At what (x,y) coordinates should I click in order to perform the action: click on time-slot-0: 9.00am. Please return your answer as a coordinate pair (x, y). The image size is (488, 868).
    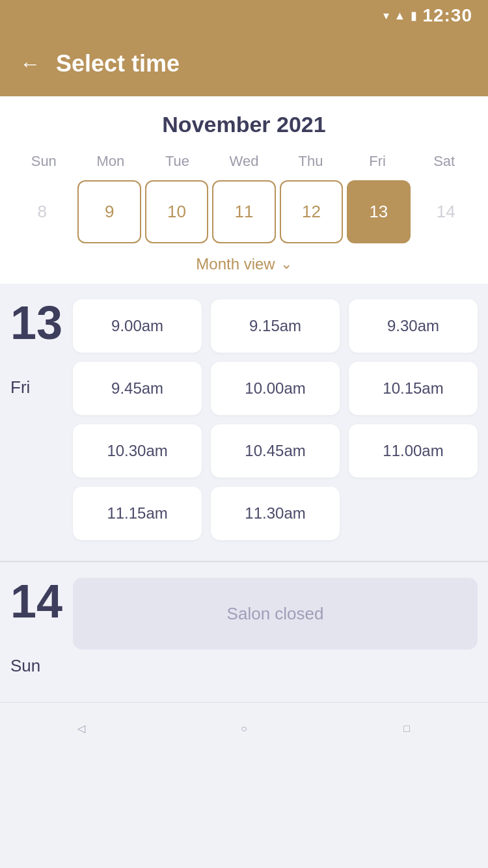
    Looking at the image, I should click on (137, 326).